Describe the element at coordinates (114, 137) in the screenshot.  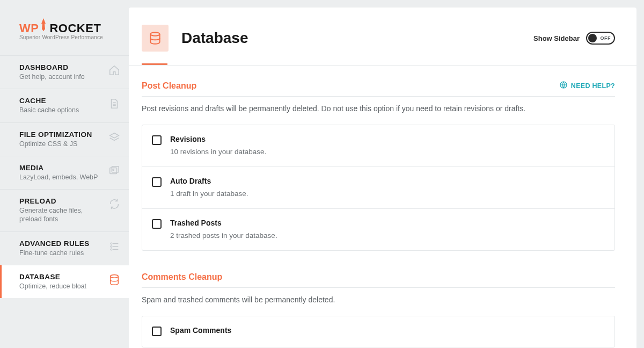
I see `layers-icon` at that location.